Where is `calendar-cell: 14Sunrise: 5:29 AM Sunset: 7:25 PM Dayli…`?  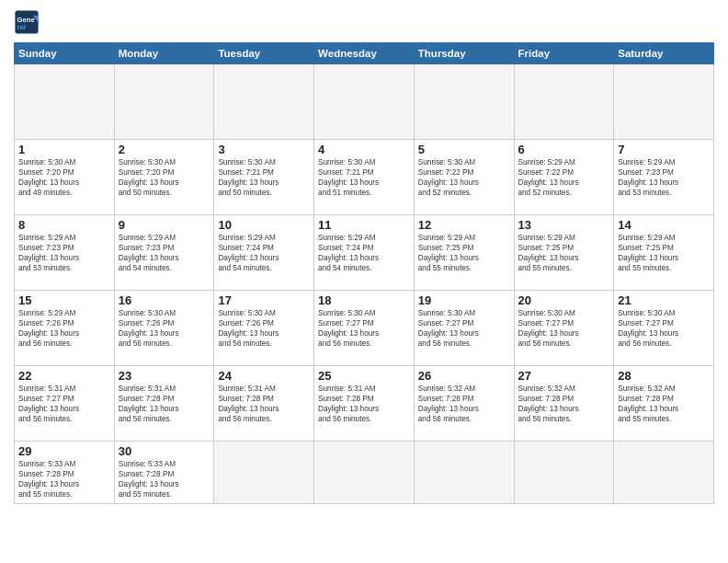
calendar-cell: 14Sunrise: 5:29 AM Sunset: 7:25 PM Dayli… is located at coordinates (664, 253).